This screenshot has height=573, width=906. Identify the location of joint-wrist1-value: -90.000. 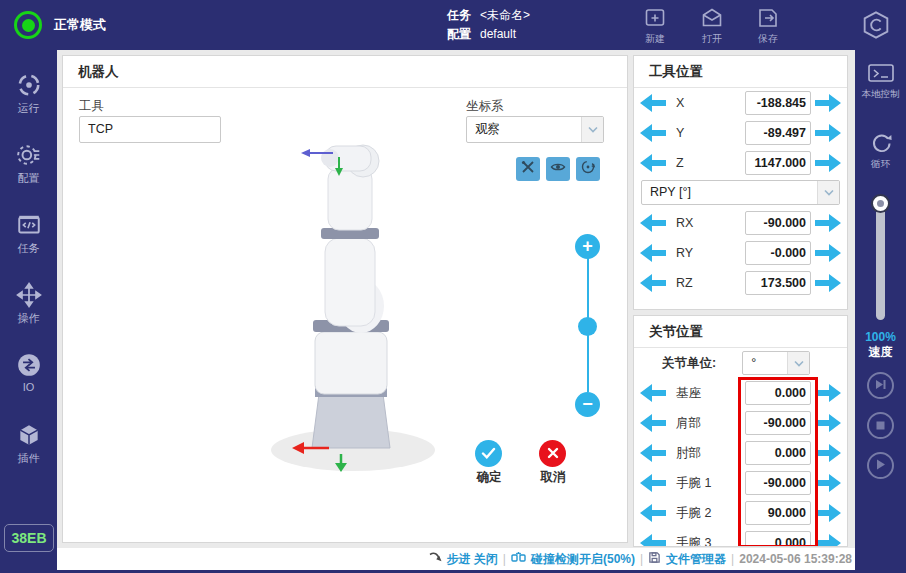
(778, 483).